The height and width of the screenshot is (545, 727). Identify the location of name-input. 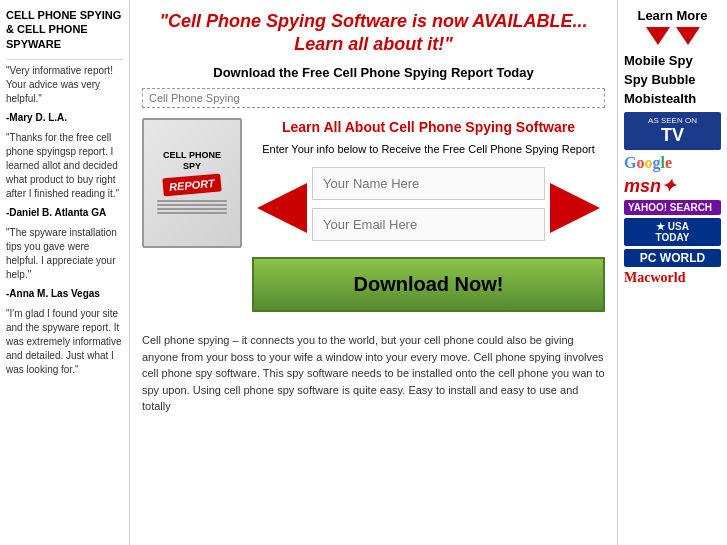
(428, 184).